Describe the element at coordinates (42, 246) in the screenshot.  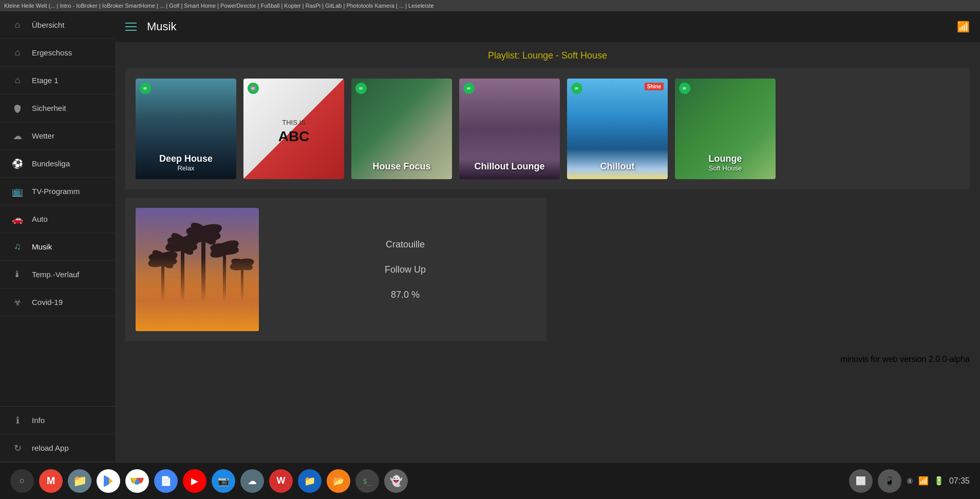
I see `sidebar-label-musik: Musik` at that location.